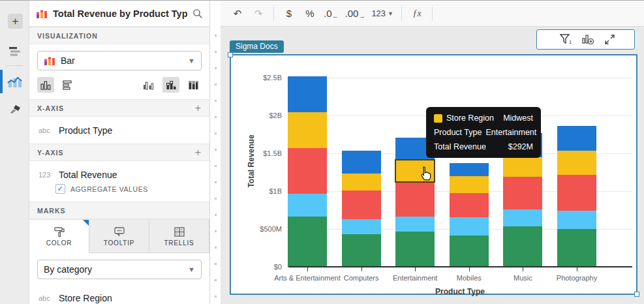 The width and height of the screenshot is (644, 304). What do you see at coordinates (68, 36) in the screenshot?
I see `section-label: VISUALIZATION` at bounding box center [68, 36].